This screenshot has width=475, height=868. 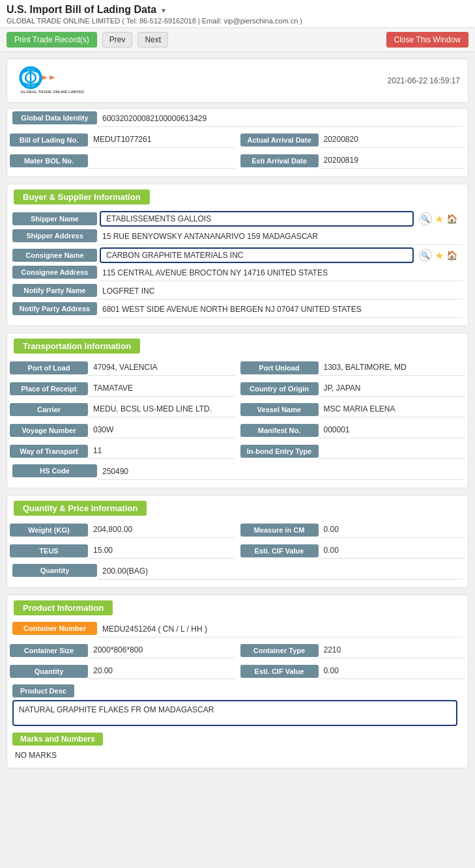 I want to click on esti-cif-value: 0.00, so click(x=392, y=551).